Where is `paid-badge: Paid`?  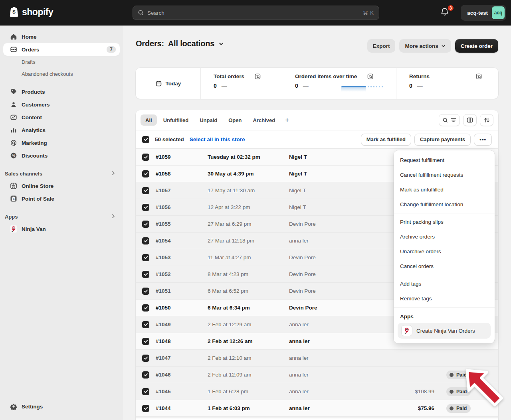
paid-badge: Paid is located at coordinates (458, 408).